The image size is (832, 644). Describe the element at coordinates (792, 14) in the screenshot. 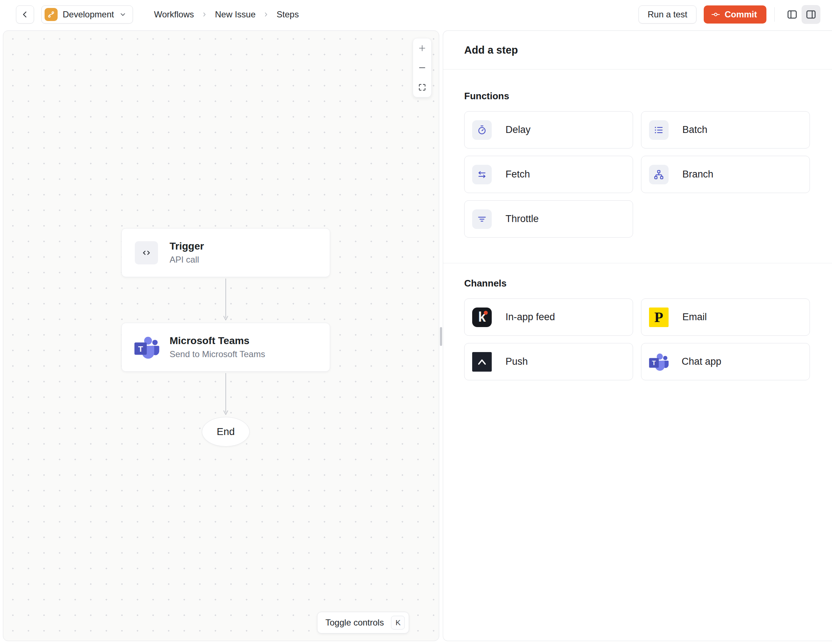

I see `panel-left-icon` at that location.